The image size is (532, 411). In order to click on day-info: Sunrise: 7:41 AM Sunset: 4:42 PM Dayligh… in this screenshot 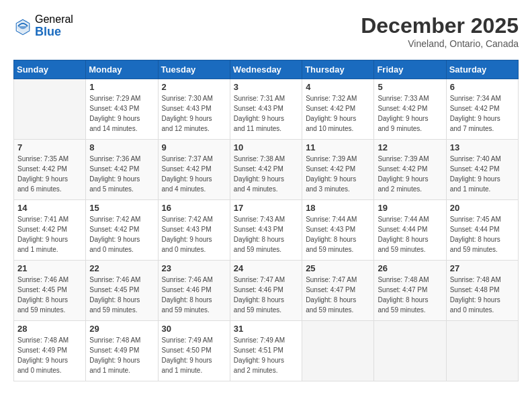, I will do `click(50, 234)`.